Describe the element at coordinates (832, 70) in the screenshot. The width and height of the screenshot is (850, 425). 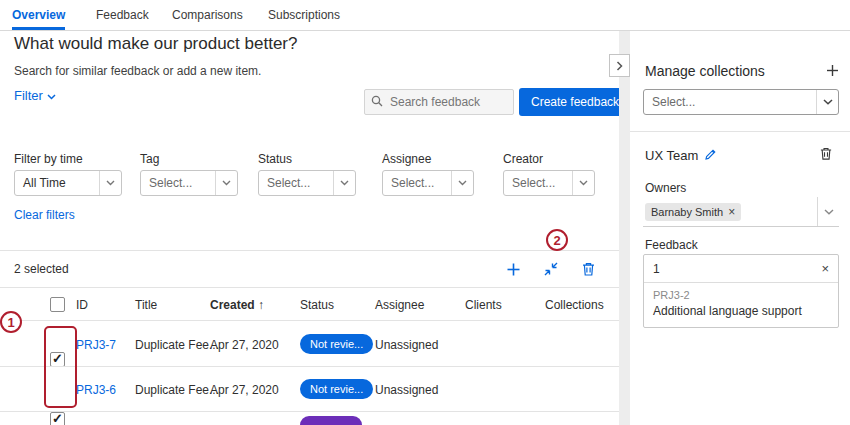
I see `add-collection-button` at that location.